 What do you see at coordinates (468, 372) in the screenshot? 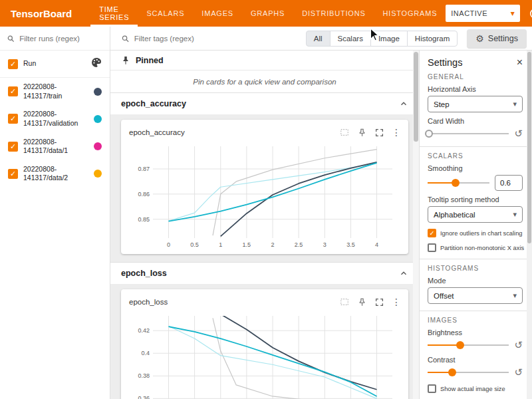
I see `contrast-slider` at bounding box center [468, 372].